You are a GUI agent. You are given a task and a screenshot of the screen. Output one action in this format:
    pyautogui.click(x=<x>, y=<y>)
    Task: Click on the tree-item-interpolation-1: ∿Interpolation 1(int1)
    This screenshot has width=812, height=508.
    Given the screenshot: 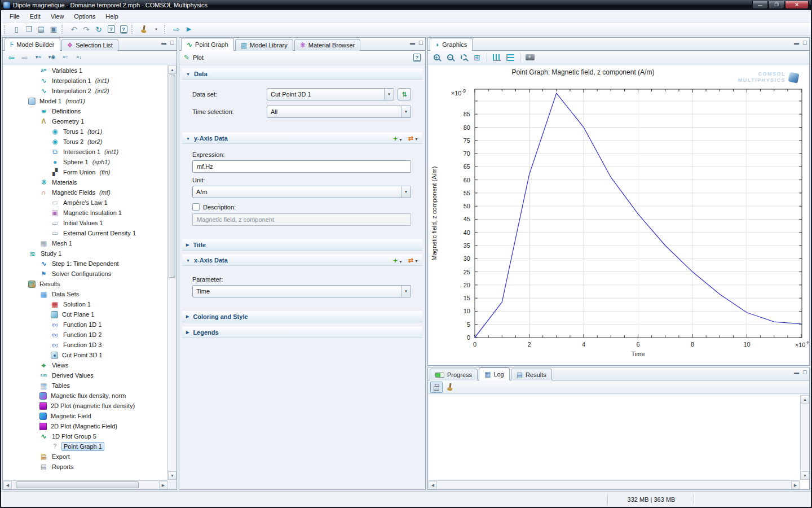 What is the action you would take?
    pyautogui.click(x=86, y=81)
    